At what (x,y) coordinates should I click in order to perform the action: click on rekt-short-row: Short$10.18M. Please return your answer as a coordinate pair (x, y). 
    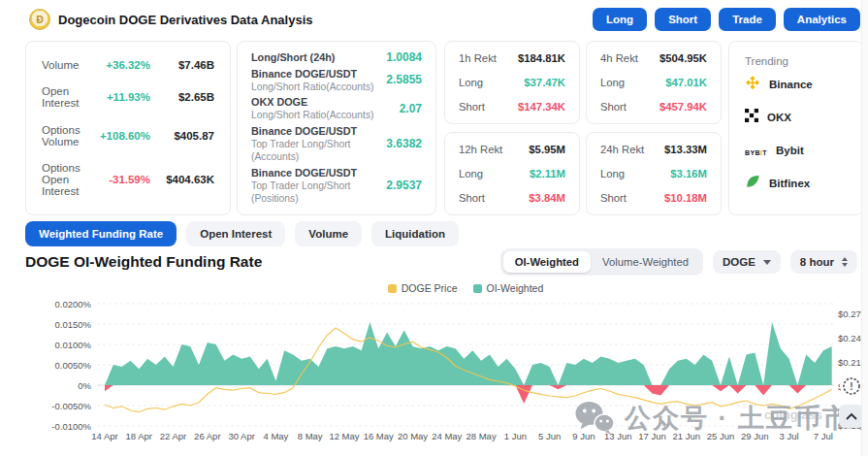
    Looking at the image, I should click on (654, 198).